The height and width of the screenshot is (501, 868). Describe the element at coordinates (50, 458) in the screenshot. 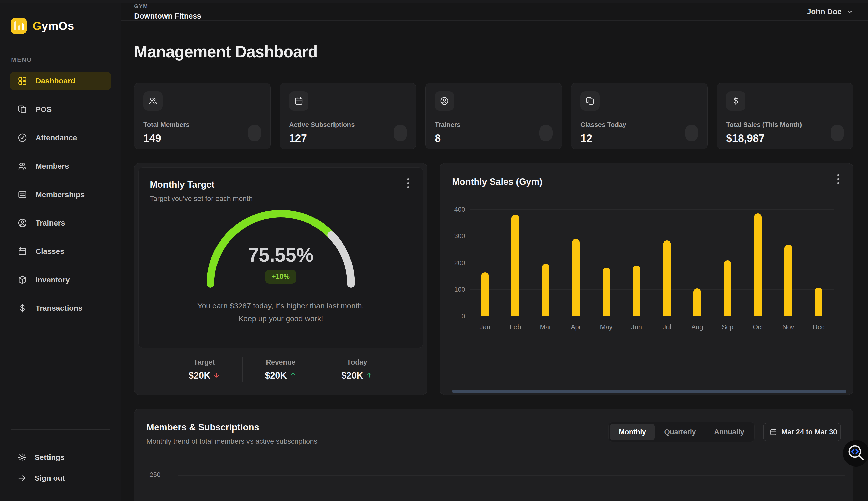

I see `sidebar-item-label: Settings` at that location.